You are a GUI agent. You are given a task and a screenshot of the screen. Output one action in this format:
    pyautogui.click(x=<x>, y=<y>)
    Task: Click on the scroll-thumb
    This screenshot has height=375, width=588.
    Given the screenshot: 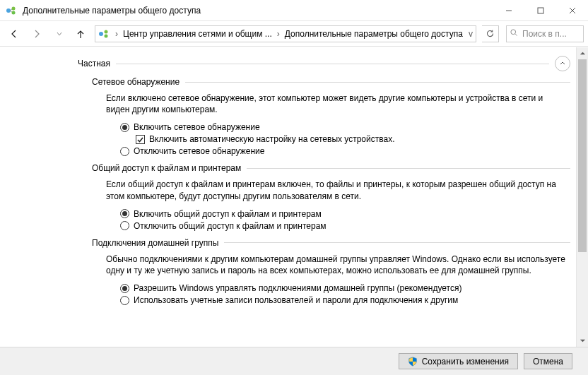 What is the action you would take?
    pyautogui.click(x=582, y=155)
    